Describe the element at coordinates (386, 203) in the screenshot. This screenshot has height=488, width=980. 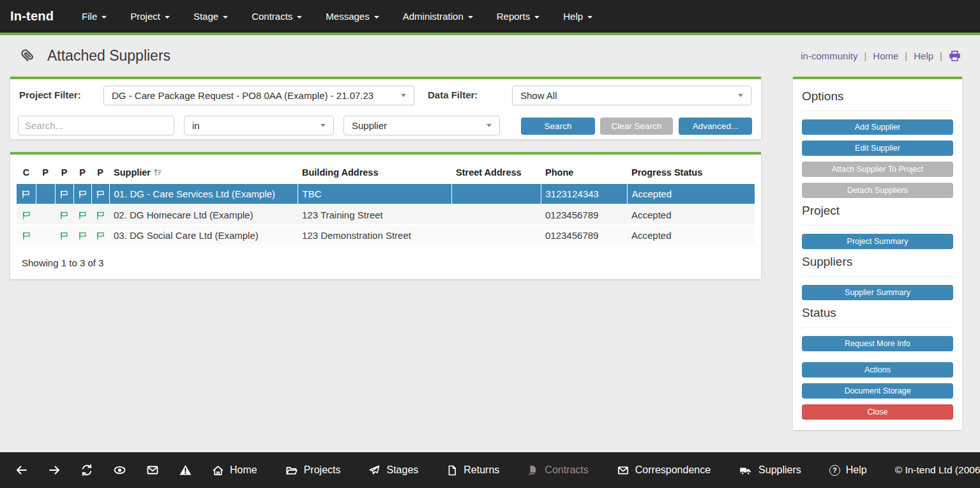
I see `suppliers-table: C P P P P Supplier Building Address Stre…` at that location.